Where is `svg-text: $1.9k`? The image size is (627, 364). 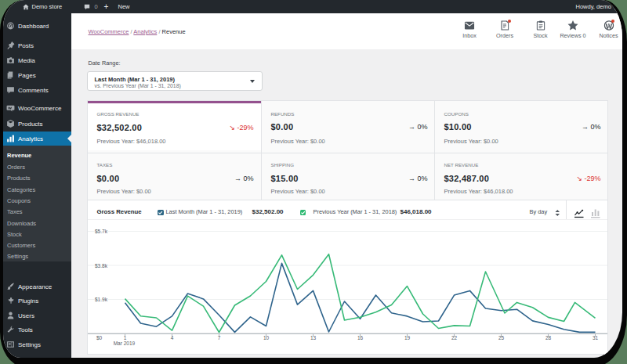 svg-text: $1.9k is located at coordinates (102, 299).